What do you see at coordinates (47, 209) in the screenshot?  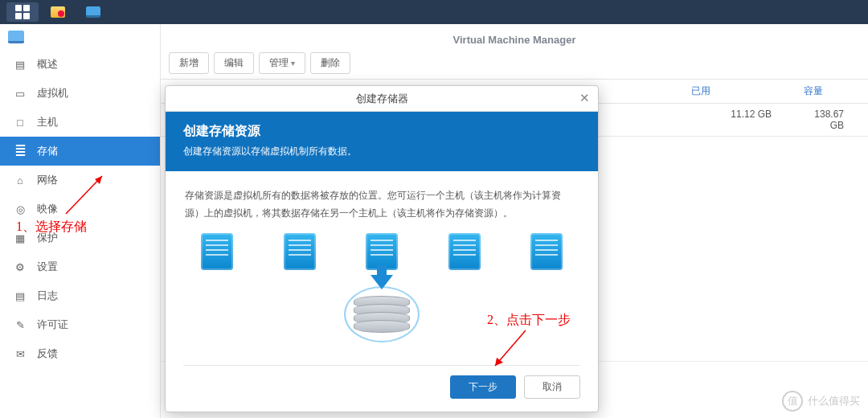 I see `sidebar-item-label: 映像` at bounding box center [47, 209].